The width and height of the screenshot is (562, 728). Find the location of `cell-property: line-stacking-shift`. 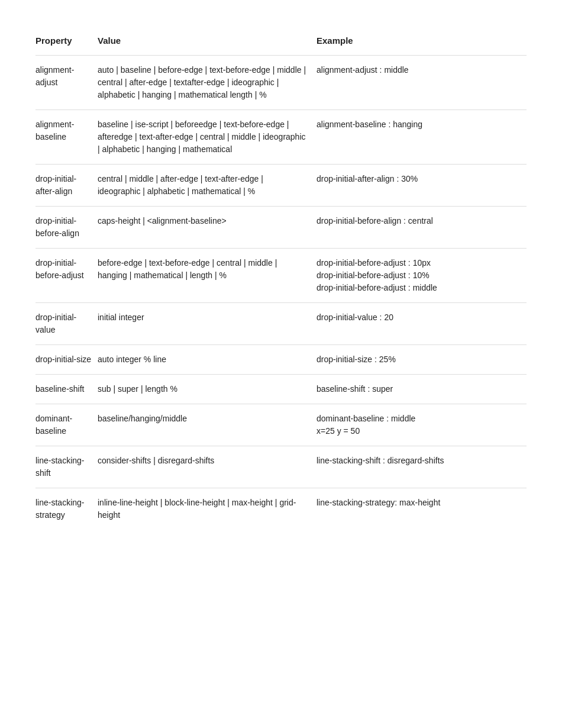

cell-property: line-stacking-shift is located at coordinates (66, 468).